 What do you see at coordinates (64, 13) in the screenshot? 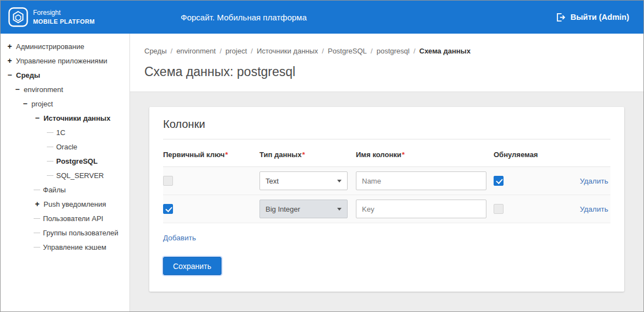
I see `logo-title: Foresight` at bounding box center [64, 13].